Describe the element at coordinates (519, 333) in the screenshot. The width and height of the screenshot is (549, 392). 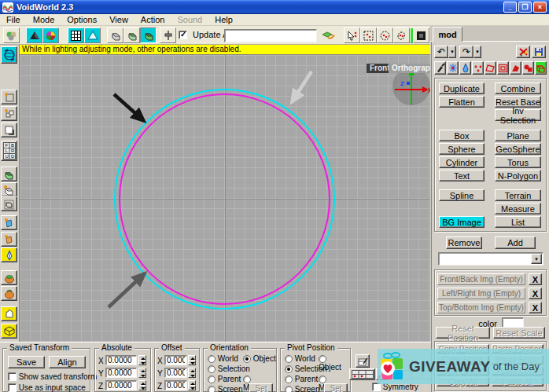
I see `reset-scale-button: Reset Scale` at that location.